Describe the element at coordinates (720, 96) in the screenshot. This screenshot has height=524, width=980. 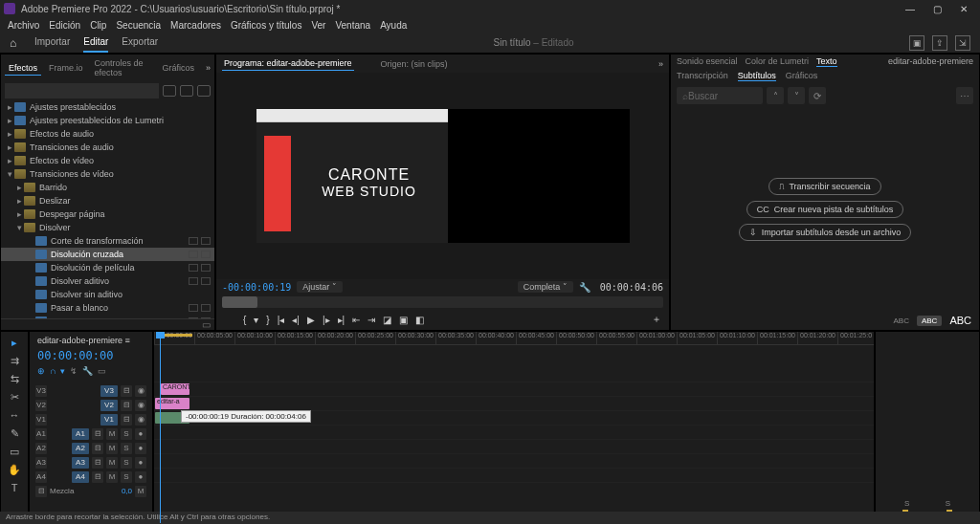
I see `text-search-input: ⌕ Buscar` at that location.